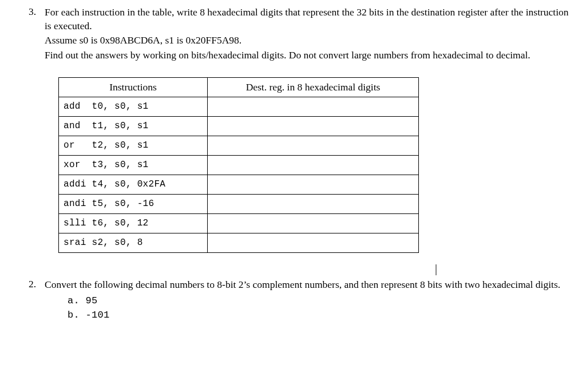 The image size is (586, 392). Describe the element at coordinates (310, 285) in the screenshot. I see `question-paragraph: Convert the following decimal numbers to…` at that location.